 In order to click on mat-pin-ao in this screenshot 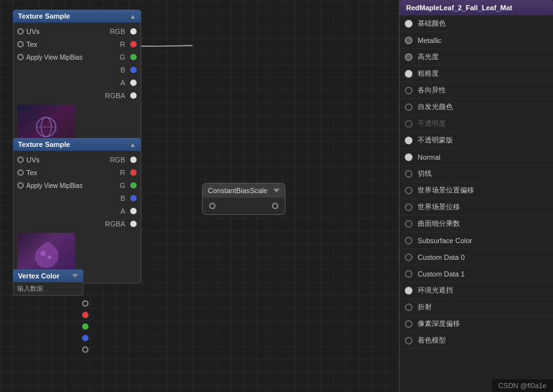, I will do `click(409, 291)`.